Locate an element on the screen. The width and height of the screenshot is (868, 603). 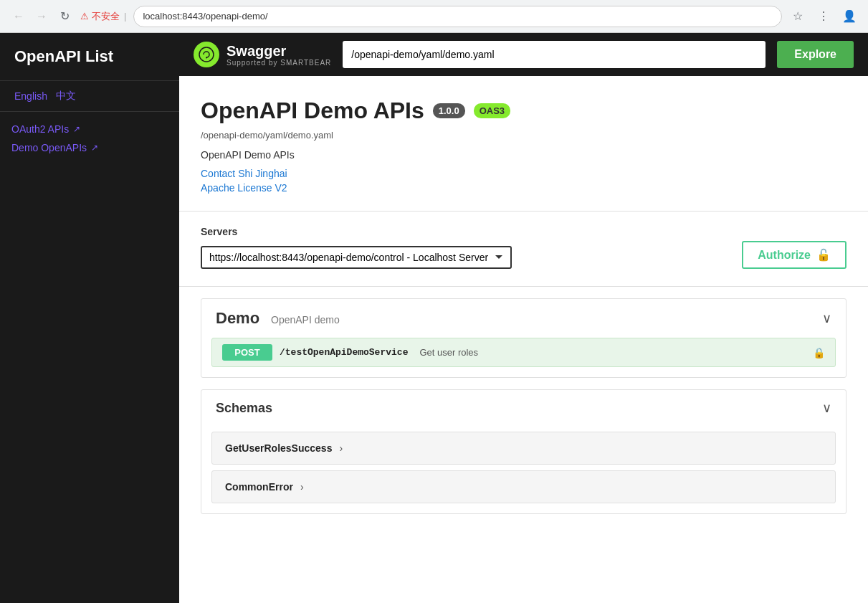
back-button: ← is located at coordinates (19, 16).